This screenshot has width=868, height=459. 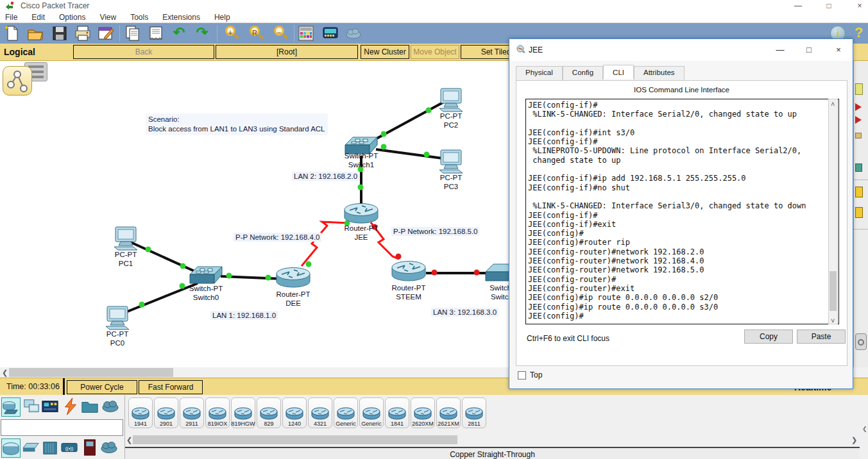 I want to click on palette-scroll-left-icon: ❮, so click(x=130, y=440).